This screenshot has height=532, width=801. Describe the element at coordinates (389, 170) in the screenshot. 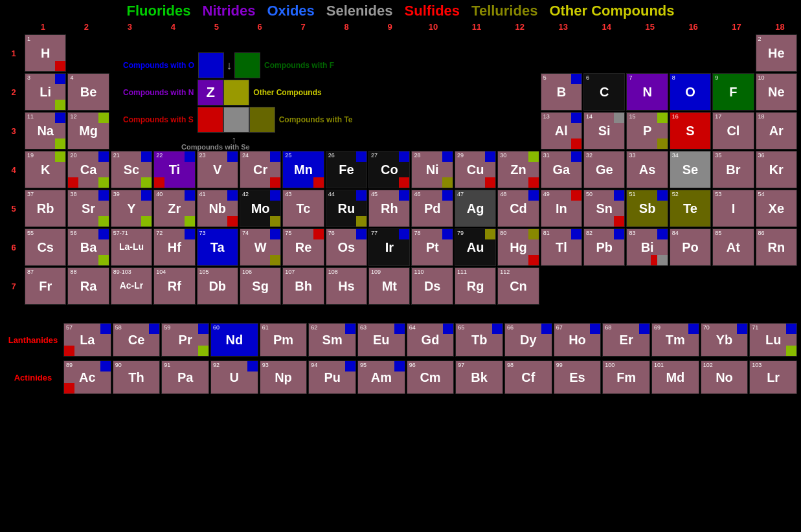

I see `element-Co: 27 Co` at that location.